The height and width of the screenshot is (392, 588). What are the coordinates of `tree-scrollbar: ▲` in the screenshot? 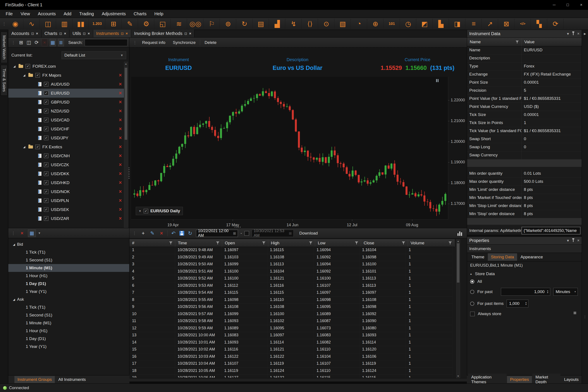 It's located at (126, 145).